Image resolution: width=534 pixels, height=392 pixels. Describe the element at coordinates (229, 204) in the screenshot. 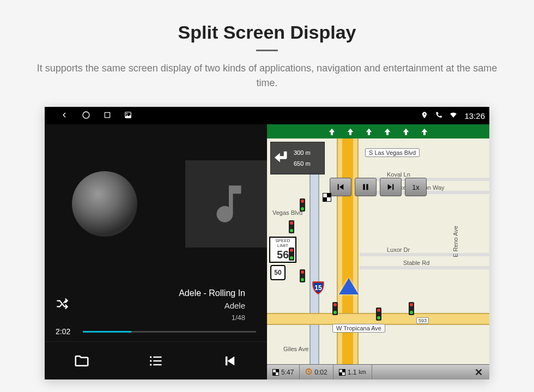

I see `music-note-icon` at that location.